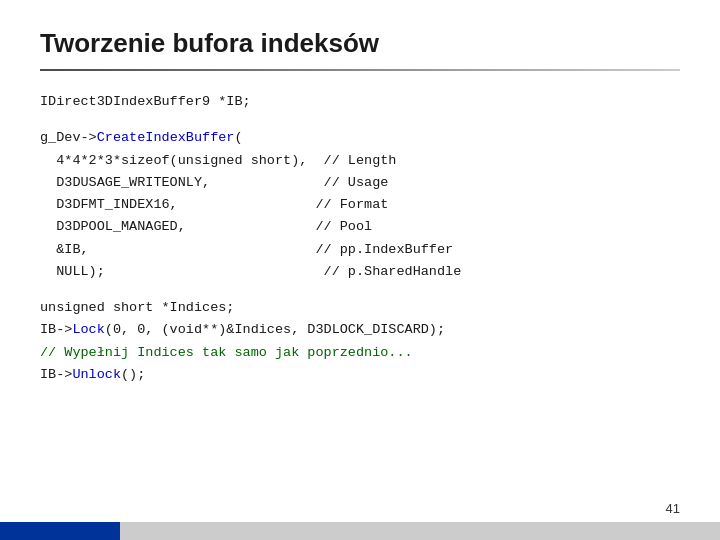 This screenshot has width=720, height=540. What do you see at coordinates (60, 531) in the screenshot?
I see `footer-blue-section` at bounding box center [60, 531].